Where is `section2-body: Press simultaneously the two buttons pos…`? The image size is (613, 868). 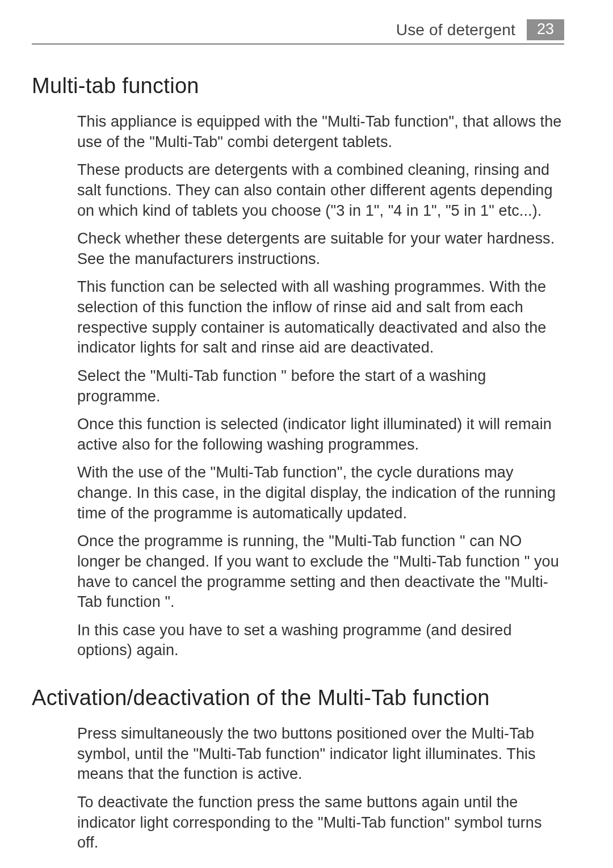 section2-body: Press simultaneously the two buttons pos… is located at coordinates (298, 789).